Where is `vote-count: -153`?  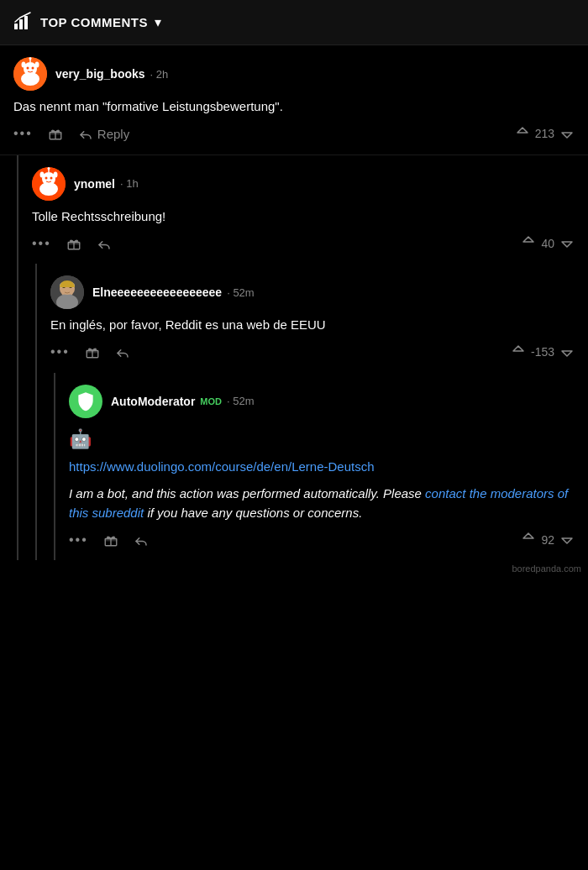 vote-count: -153 is located at coordinates (543, 352).